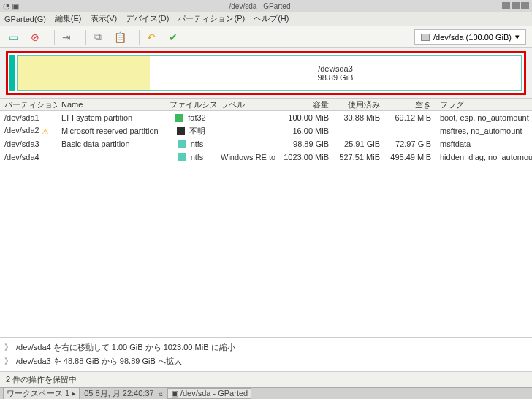 This screenshot has height=399, width=532. I want to click on taskbar-workspace: ワークスペース 1 ▸, so click(41, 393).